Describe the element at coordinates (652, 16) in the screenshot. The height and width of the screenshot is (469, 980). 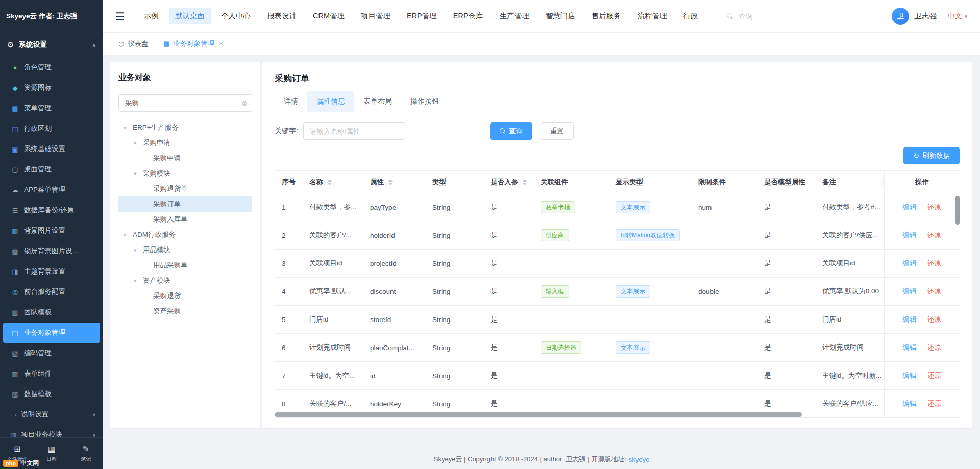
I see `topnav-item: 流程管理` at that location.